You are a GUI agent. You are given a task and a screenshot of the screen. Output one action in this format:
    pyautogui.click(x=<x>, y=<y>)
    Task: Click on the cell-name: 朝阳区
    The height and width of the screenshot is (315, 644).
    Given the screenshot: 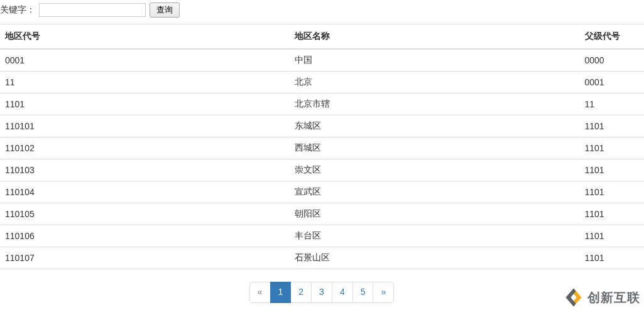 What is the action you would take?
    pyautogui.click(x=435, y=215)
    